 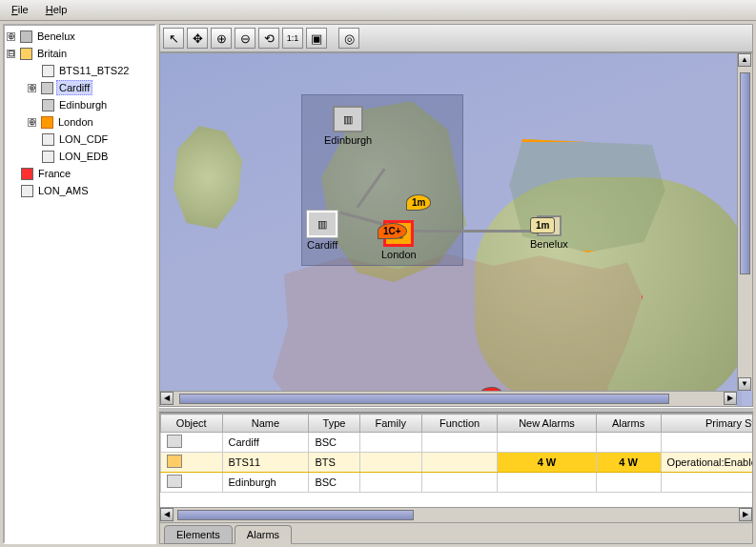 What do you see at coordinates (11, 53) in the screenshot?
I see `collapse-toggle: ⊟` at bounding box center [11, 53].